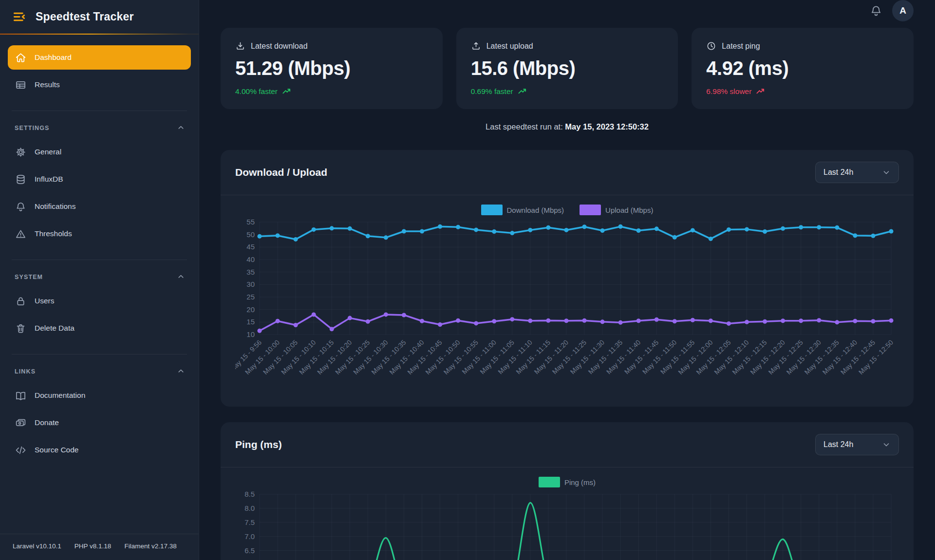 The height and width of the screenshot is (560, 935). I want to click on svg-text: 50, so click(250, 235).